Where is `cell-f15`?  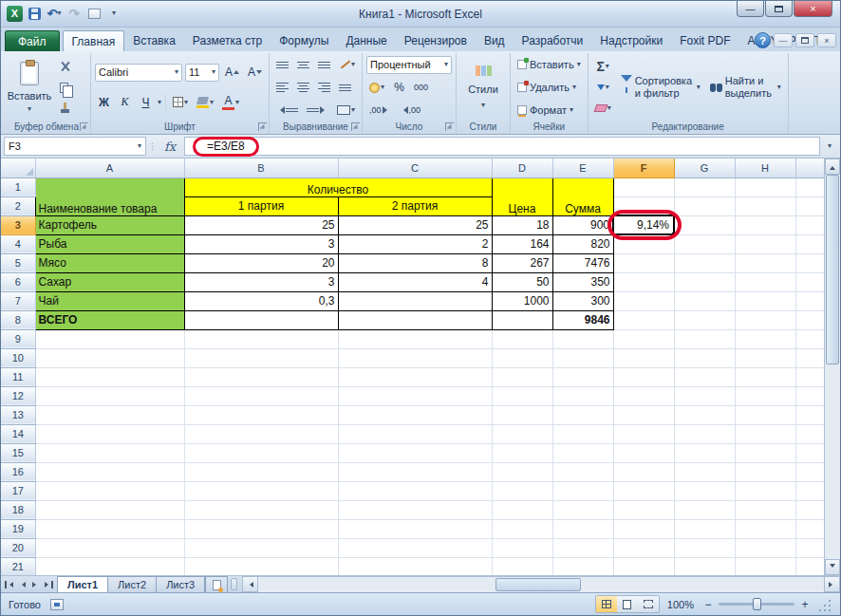 cell-f15 is located at coordinates (644, 453).